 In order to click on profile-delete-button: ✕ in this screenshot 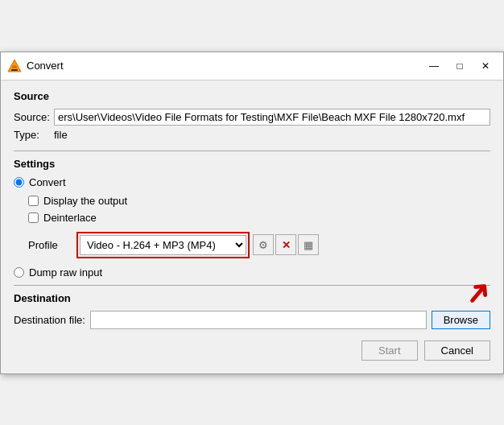, I will do `click(286, 245)`.